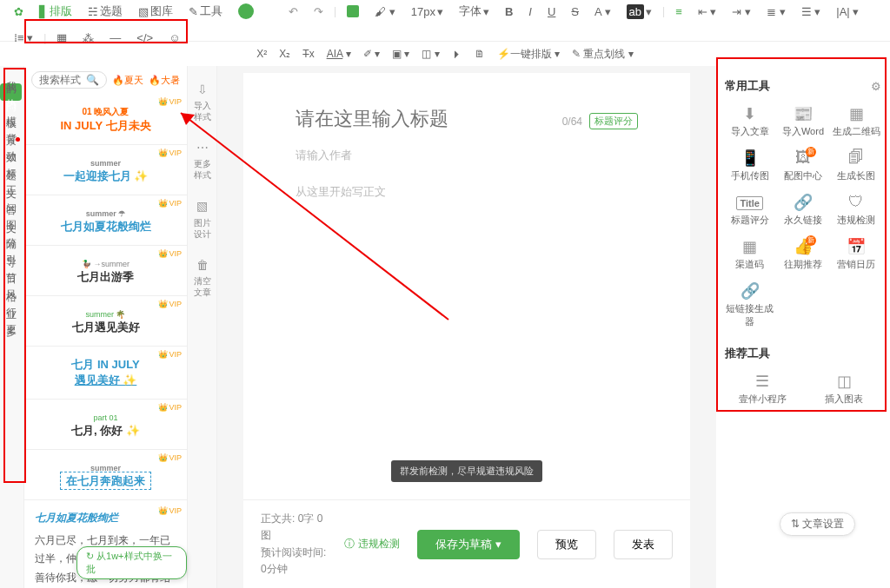 The width and height of the screenshot is (890, 588). I want to click on font-size-select: 17px ▾, so click(428, 12).